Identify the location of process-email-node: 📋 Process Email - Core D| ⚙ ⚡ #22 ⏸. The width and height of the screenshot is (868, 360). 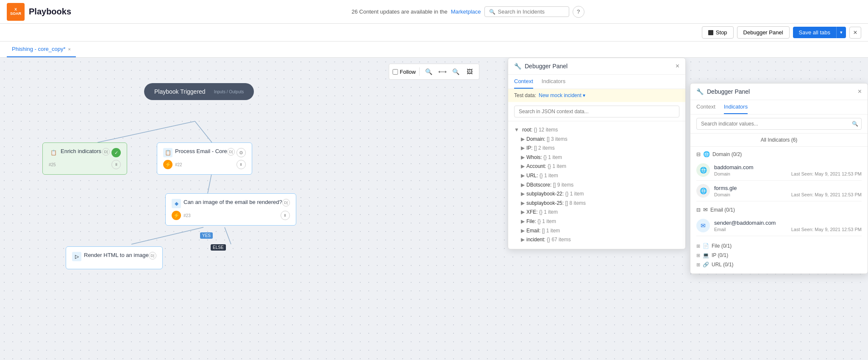
(204, 159).